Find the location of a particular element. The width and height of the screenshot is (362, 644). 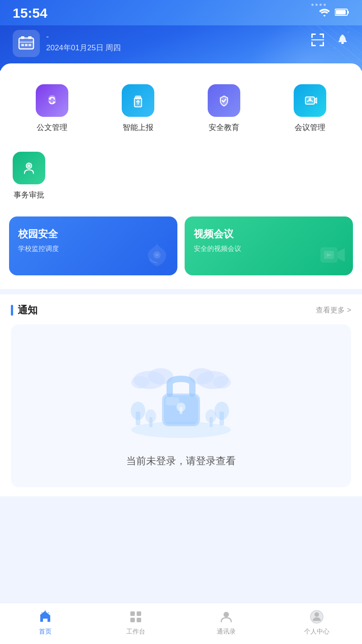

workbench-nav-icon is located at coordinates (136, 617).